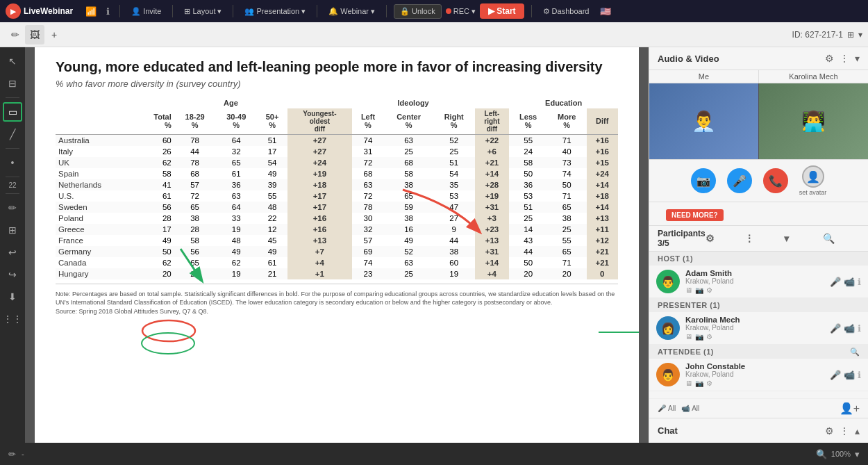  Describe the element at coordinates (567, 122) in the screenshot. I see `col-more: More%` at that location.